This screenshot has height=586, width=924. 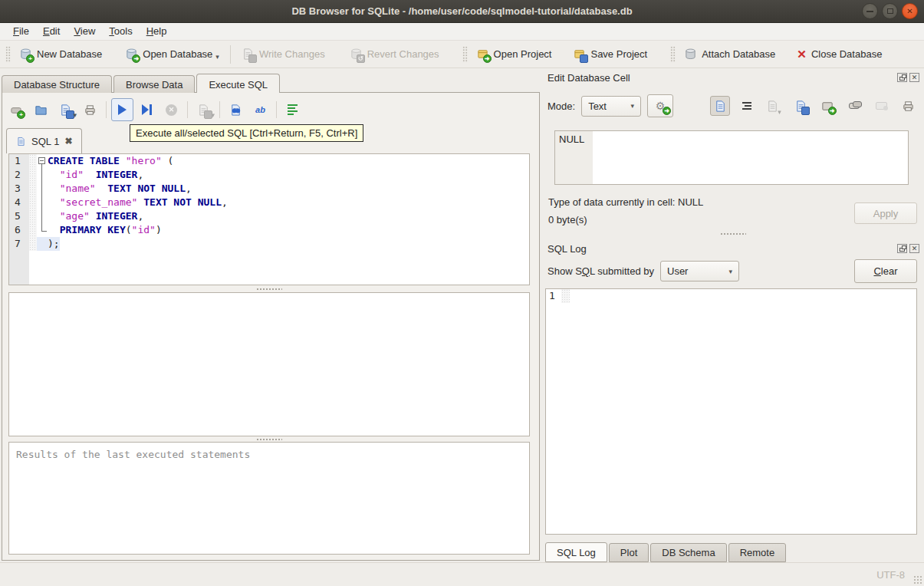 I want to click on bottom-tab-bar: SQL Log Plot DB Schema Remote, so click(x=666, y=552).